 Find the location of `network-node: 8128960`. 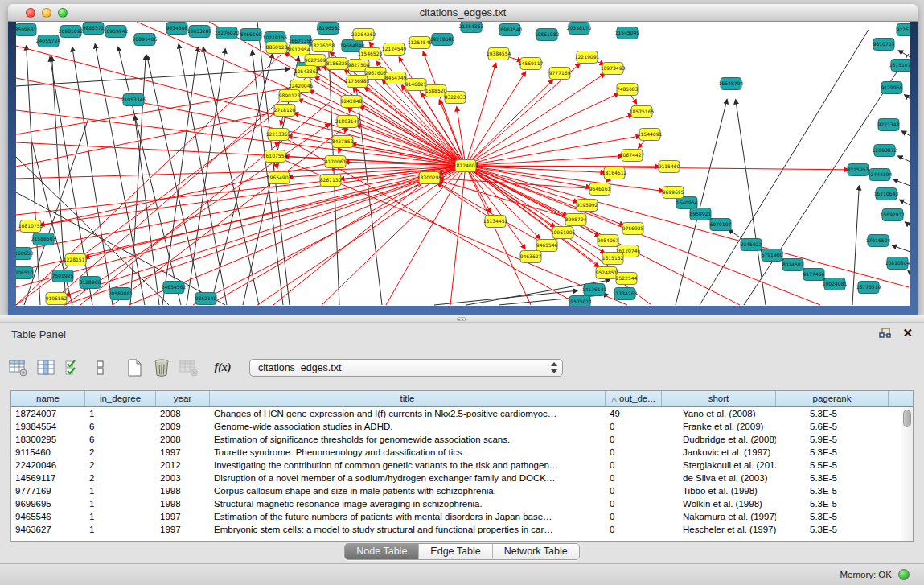

network-node: 8128960 is located at coordinates (90, 283).